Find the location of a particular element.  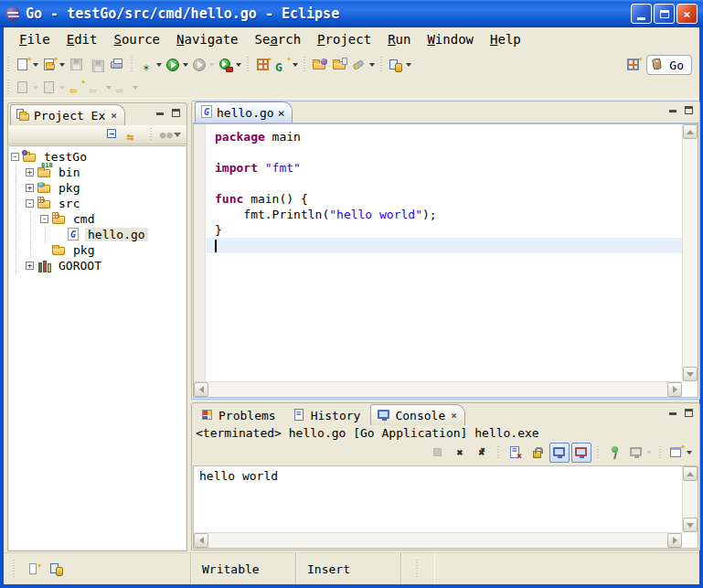

save-button is located at coordinates (77, 65).